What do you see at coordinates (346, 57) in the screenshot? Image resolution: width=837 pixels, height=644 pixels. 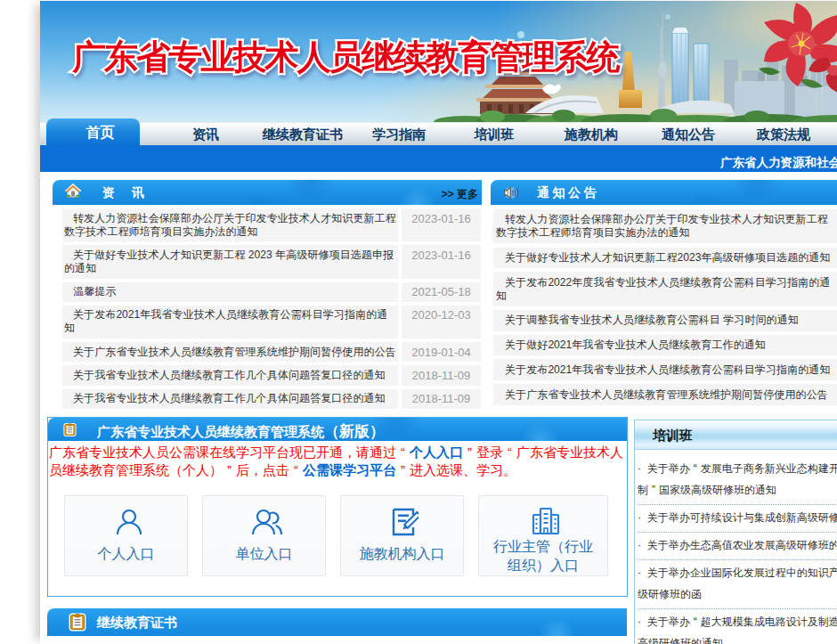 I see `svg-text: 广东省专业技术人员继续教育管理系统` at bounding box center [346, 57].